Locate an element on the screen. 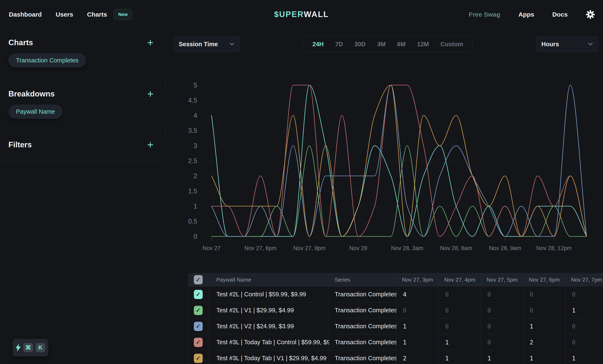  y-axis-label: 4 is located at coordinates (195, 115).